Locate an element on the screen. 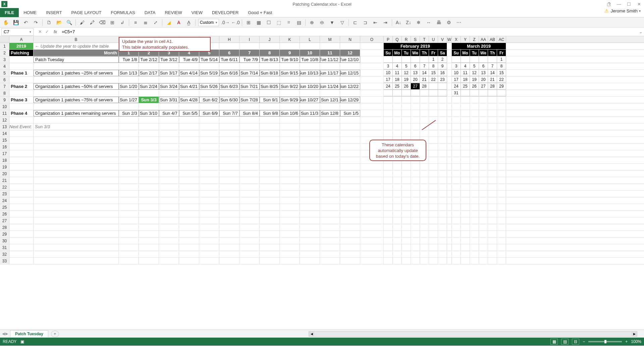  cell-date: Sun 6/23 is located at coordinates (229, 87).